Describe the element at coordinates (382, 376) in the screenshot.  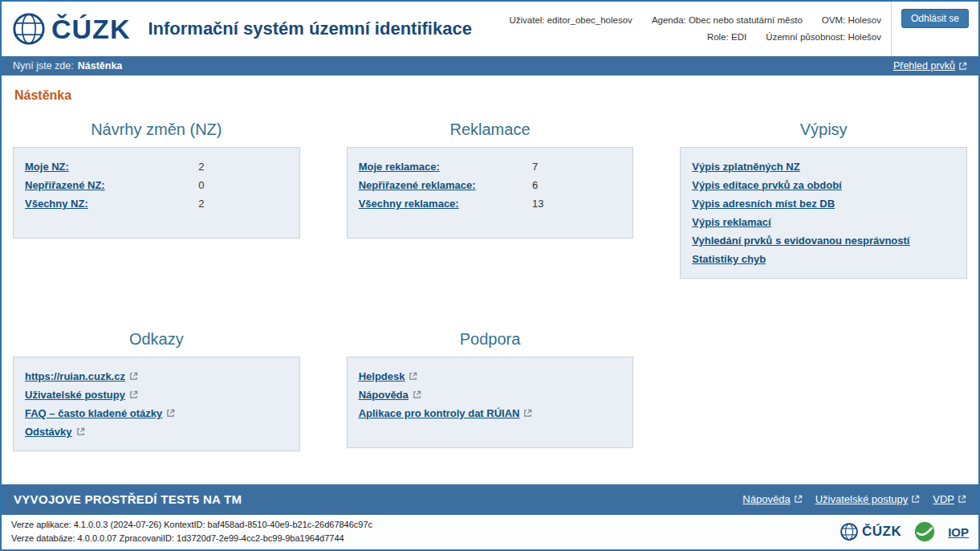
I see `link-label: Helpdesk` at that location.